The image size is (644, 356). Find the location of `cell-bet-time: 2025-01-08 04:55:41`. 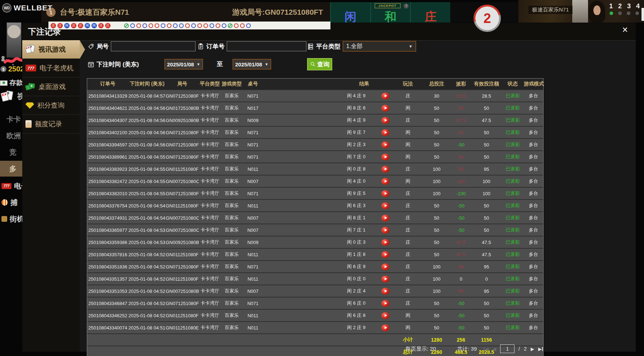

cell-bet-time: 2025-01-08 04:55:41 is located at coordinates (147, 157).